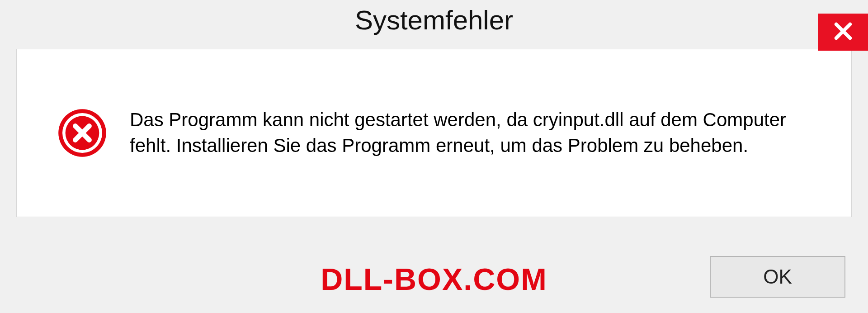 The image size is (868, 313). I want to click on ok-button: OK, so click(778, 277).